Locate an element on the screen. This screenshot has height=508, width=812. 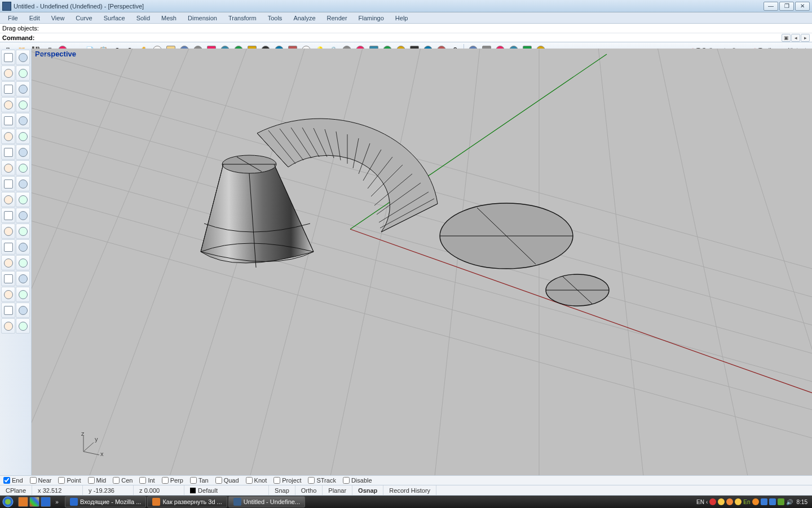
osnap-knot: Knot is located at coordinates (257, 480).